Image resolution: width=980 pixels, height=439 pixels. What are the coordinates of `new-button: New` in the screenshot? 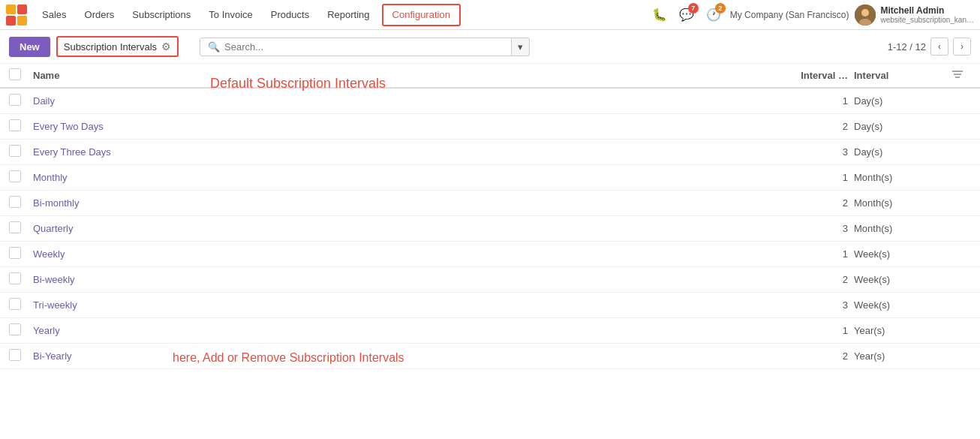 It's located at (30, 47).